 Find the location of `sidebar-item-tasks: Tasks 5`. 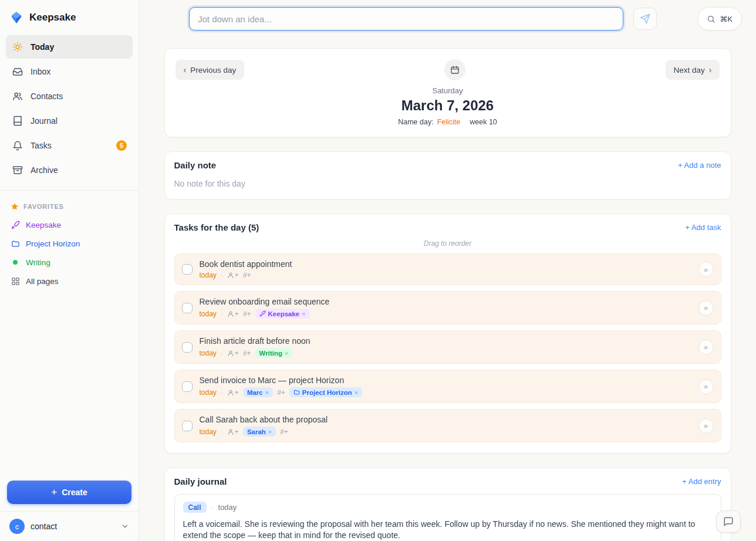

sidebar-item-tasks: Tasks 5 is located at coordinates (69, 146).